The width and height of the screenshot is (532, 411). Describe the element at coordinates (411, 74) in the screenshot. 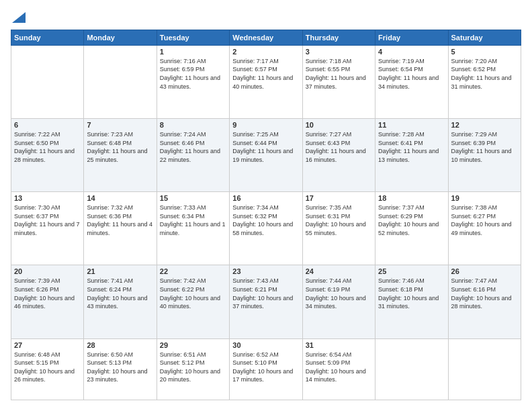

I see `day-info: Sunrise: 7:19 AM Sunset: 6:54 PM Dayligh…` at that location.